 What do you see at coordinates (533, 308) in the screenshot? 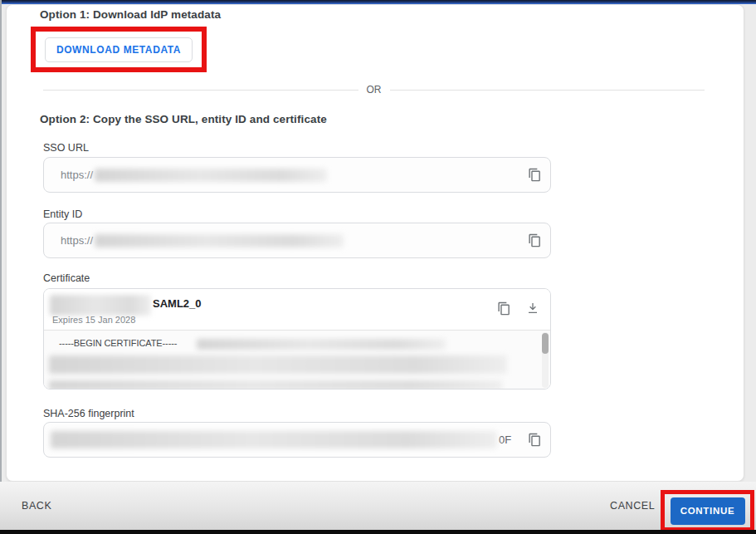
I see `download-icon` at bounding box center [533, 308].